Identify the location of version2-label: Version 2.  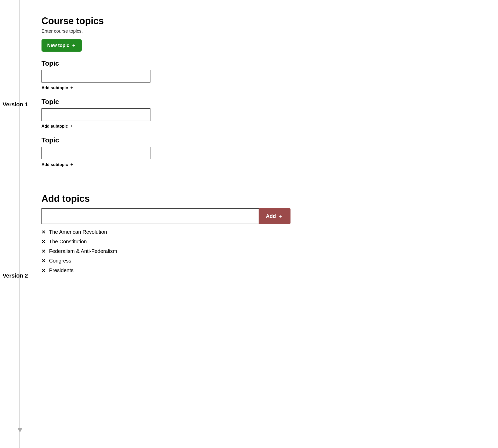
(15, 276).